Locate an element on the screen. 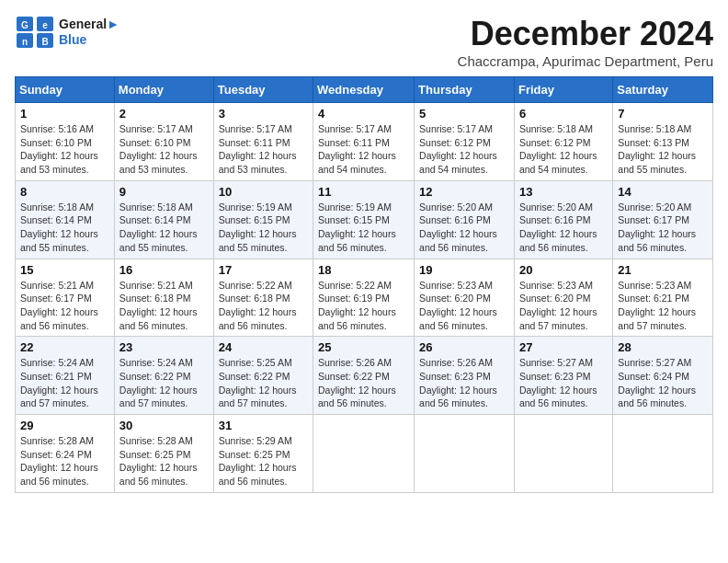  week-row-2: 8Sunrise: 5:18 AMSunset: 6:14 PMDaylight… is located at coordinates (364, 219).